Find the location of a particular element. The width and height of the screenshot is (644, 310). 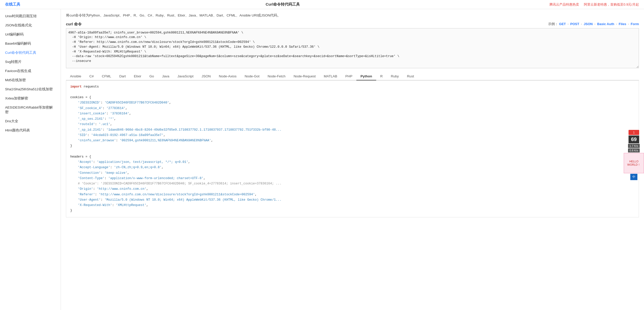

tab-csharp: C# is located at coordinates (91, 77).